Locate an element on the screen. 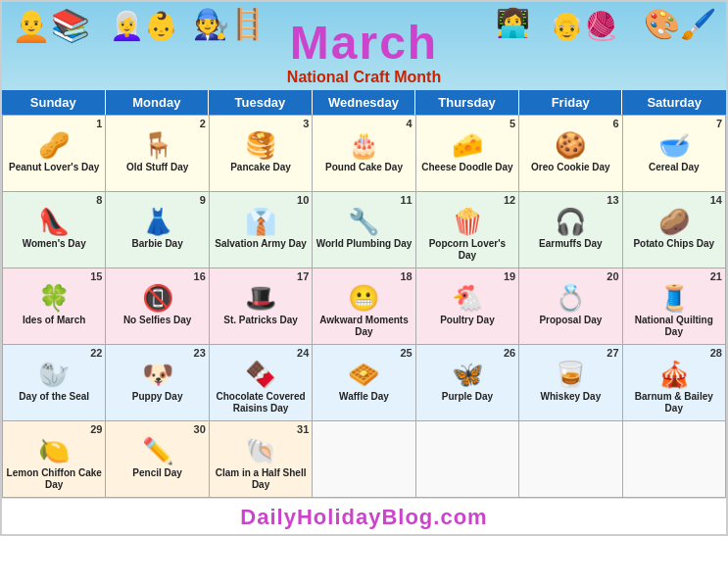 The image size is (728, 586). cell-icon: 🥣 is located at coordinates (674, 145).